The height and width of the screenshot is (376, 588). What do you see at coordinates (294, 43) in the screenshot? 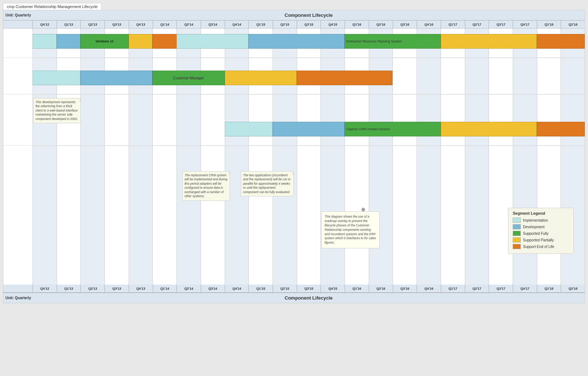
I see `row-windows-erp: Windows 10Enterprise Resource Planning S…` at bounding box center [294, 43].